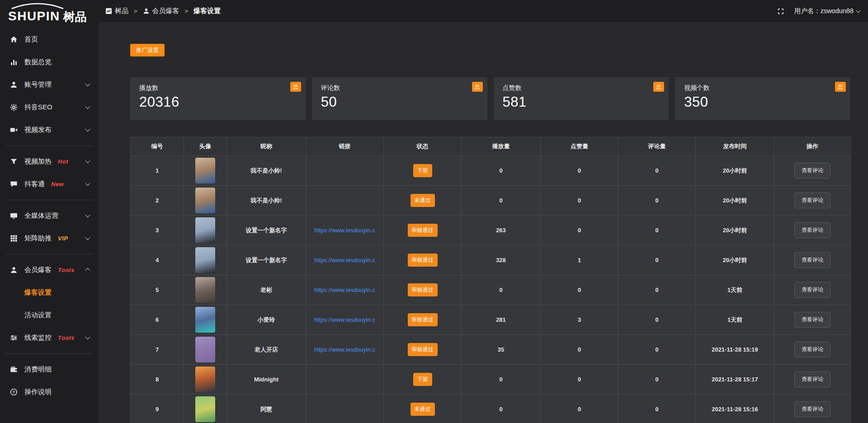 This screenshot has height=423, width=868. Describe the element at coordinates (827, 11) in the screenshot. I see `username-menu: 用户名：zswodun88` at that location.